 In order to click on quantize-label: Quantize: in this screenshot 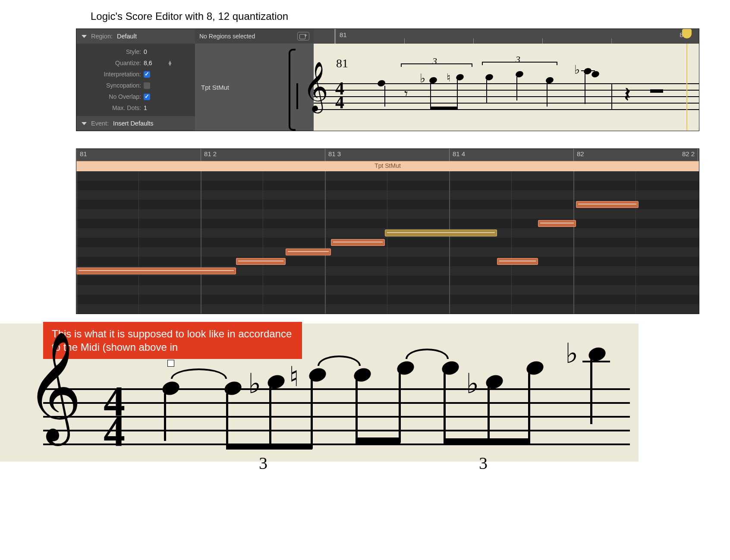, I will do `click(110, 63)`.